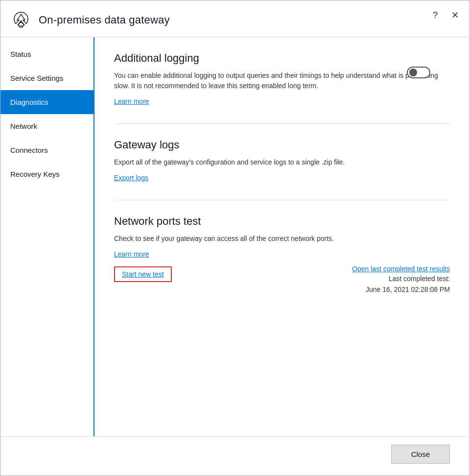 This screenshot has width=470, height=476. Describe the element at coordinates (419, 72) in the screenshot. I see `toggle-wrapper` at that location.